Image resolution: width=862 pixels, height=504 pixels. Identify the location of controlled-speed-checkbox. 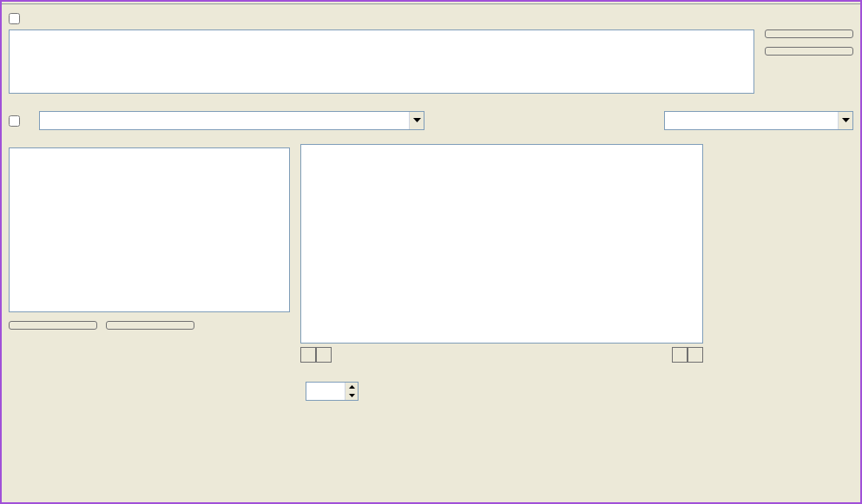
(14, 121).